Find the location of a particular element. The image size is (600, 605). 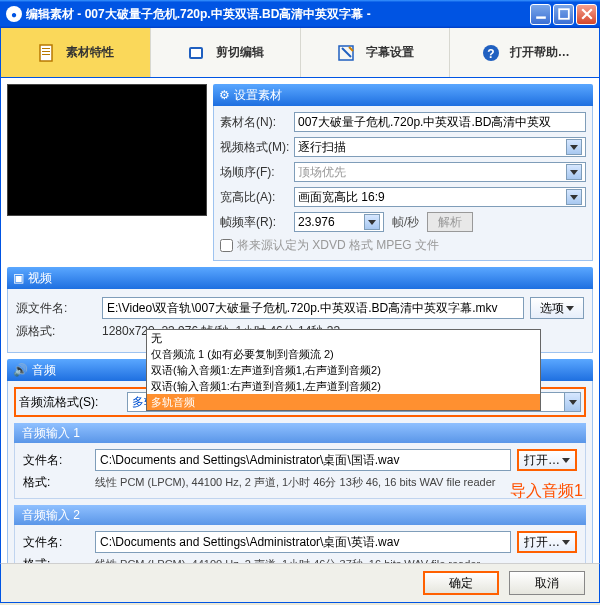

audio1-file-label: 文件名: is located at coordinates (56, 460).